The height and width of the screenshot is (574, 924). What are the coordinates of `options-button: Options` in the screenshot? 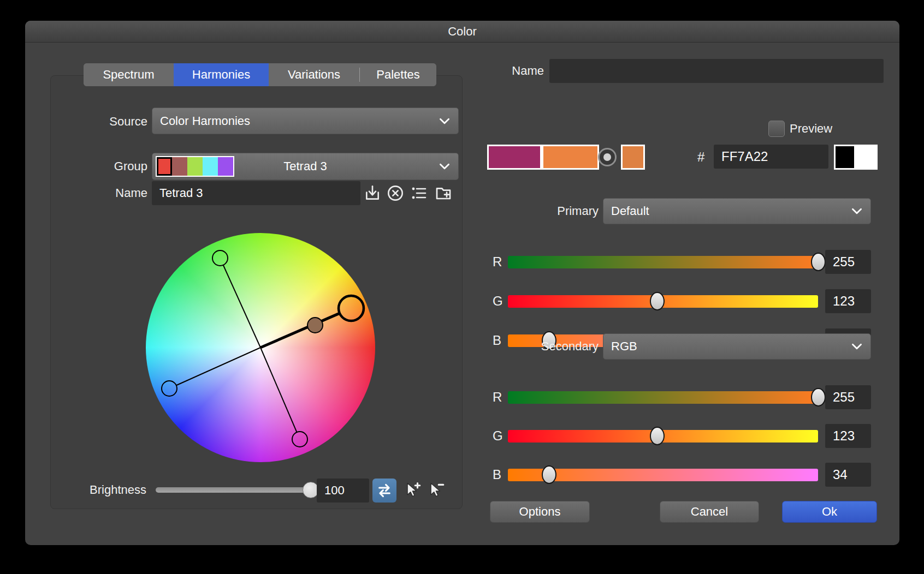 It's located at (540, 512).